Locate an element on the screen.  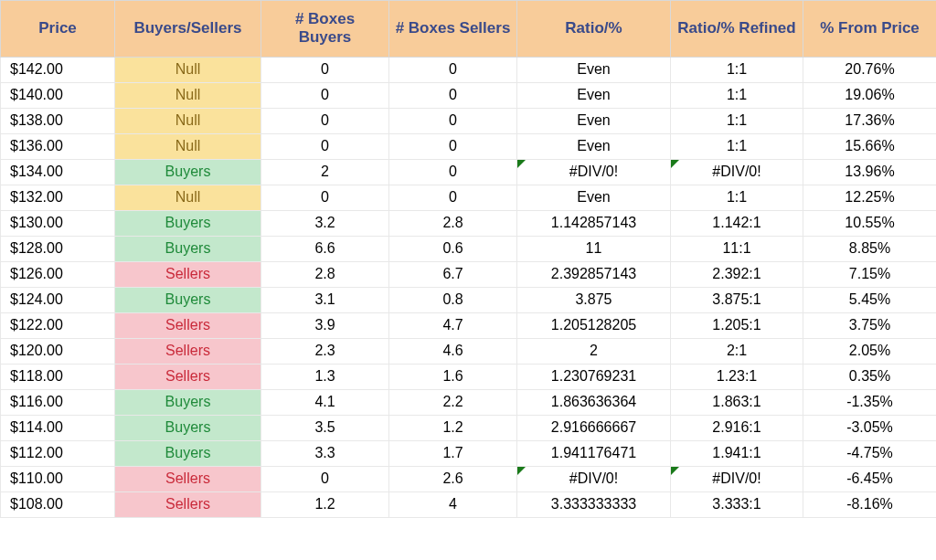
cell-from-price: 19.06% is located at coordinates (870, 95).